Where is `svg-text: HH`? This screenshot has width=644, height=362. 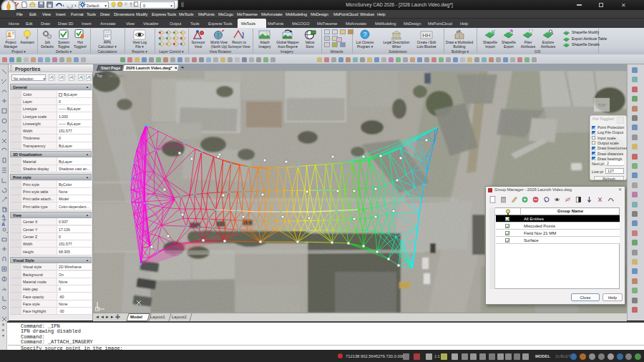
svg-text: HH is located at coordinates (426, 36).